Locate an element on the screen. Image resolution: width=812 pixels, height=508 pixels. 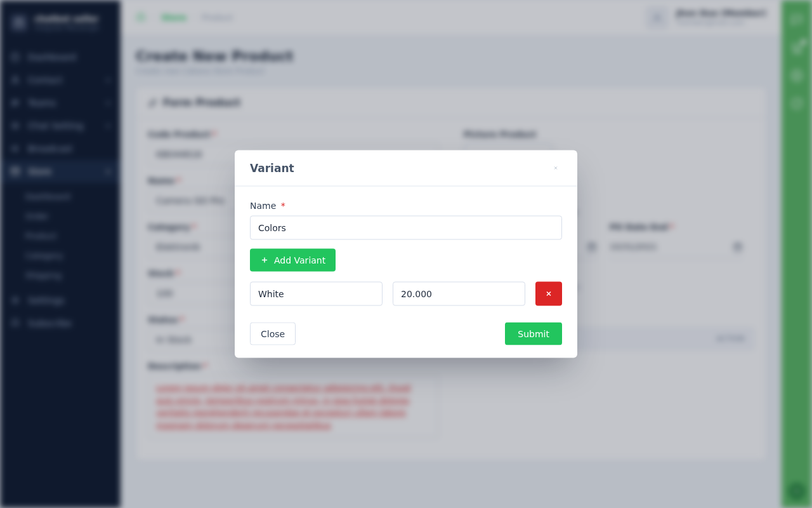
modal-close-icon-button is located at coordinates (556, 168).